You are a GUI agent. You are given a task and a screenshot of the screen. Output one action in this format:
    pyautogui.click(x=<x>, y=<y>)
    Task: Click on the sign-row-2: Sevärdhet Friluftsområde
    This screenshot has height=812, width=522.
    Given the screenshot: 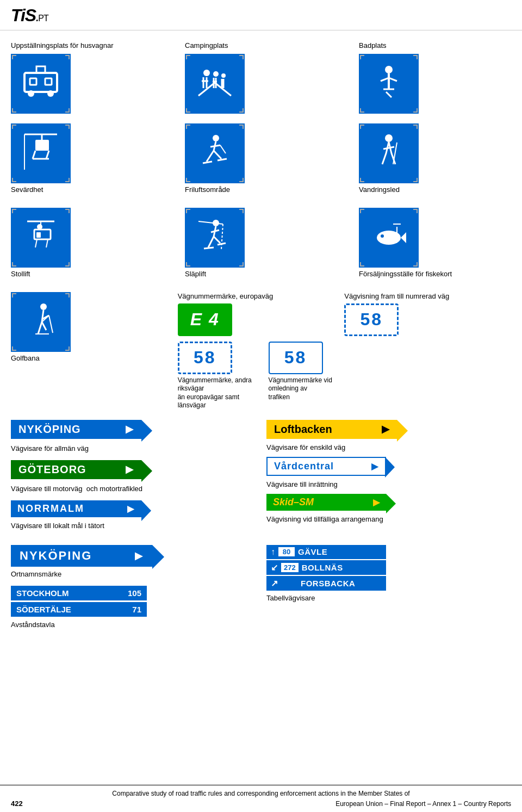 What is the action you would take?
    pyautogui.click(x=261, y=161)
    